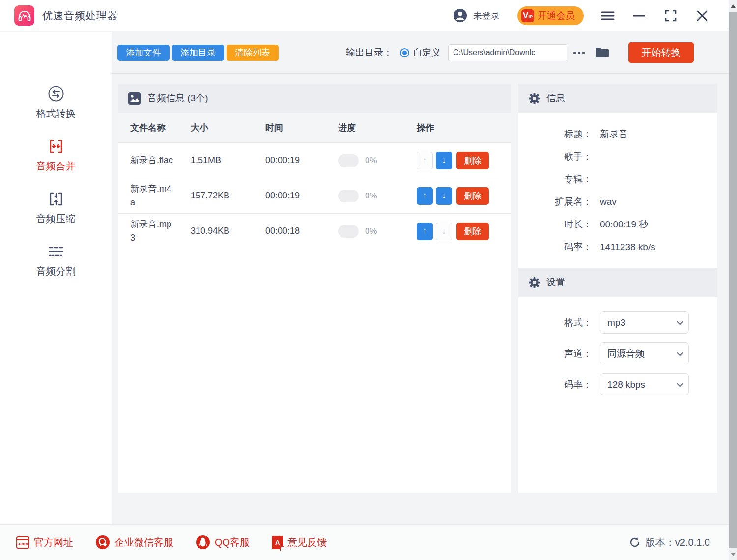  What do you see at coordinates (645, 322) in the screenshot?
I see `format-select: mp3` at bounding box center [645, 322].